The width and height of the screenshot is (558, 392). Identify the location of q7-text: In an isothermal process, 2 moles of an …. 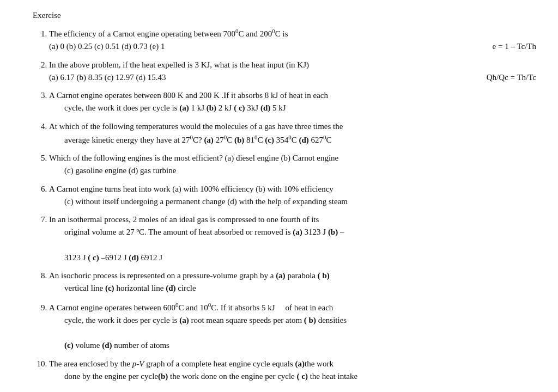
(184, 219).